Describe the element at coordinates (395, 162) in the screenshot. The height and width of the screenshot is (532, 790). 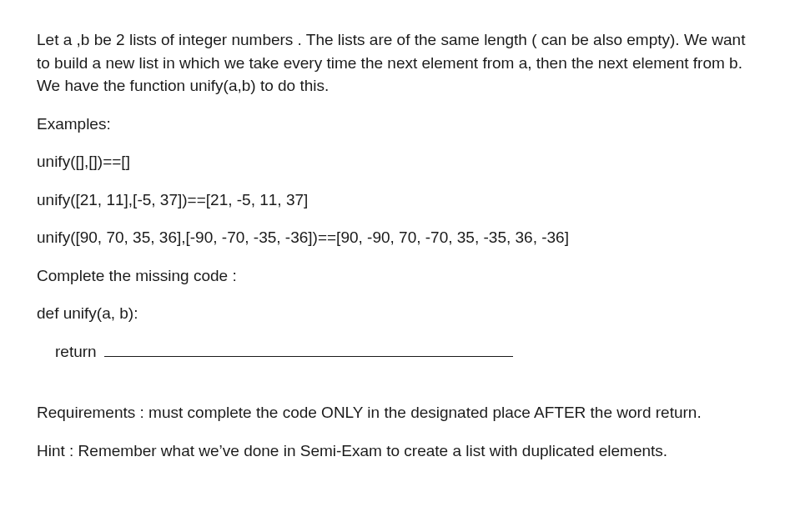
I see `example-1: unify([],[])==[]` at that location.